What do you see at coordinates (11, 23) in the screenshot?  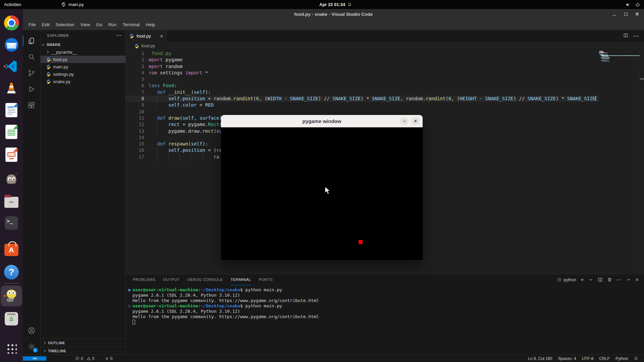 I see `dock-item-chrome` at bounding box center [11, 23].